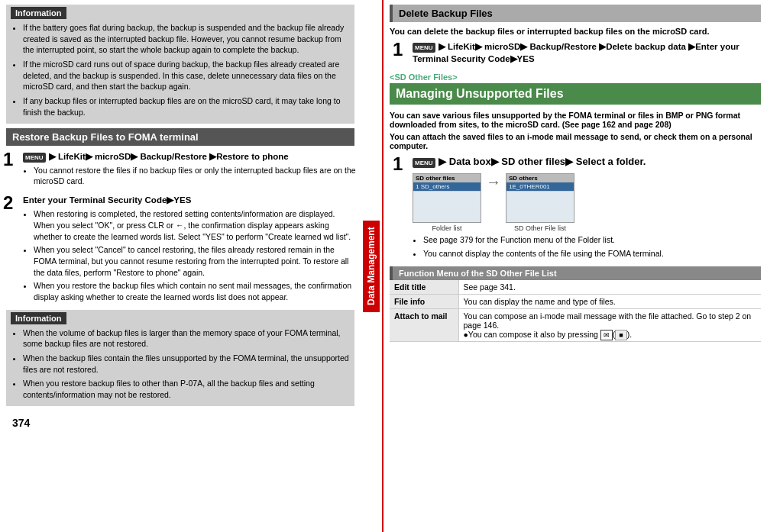 The image size is (767, 532). What do you see at coordinates (180, 170) in the screenshot?
I see `step1-restore: 1 MENU ▶ LifeKit▶ microSD▶ Backup/Restor…` at bounding box center [180, 170].